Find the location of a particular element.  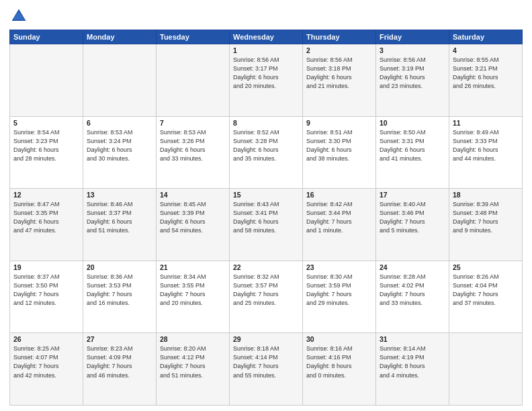

day-info: Sunrise: 8:56 AM Sunset: 3:18 PM Dayligh… is located at coordinates (339, 73).